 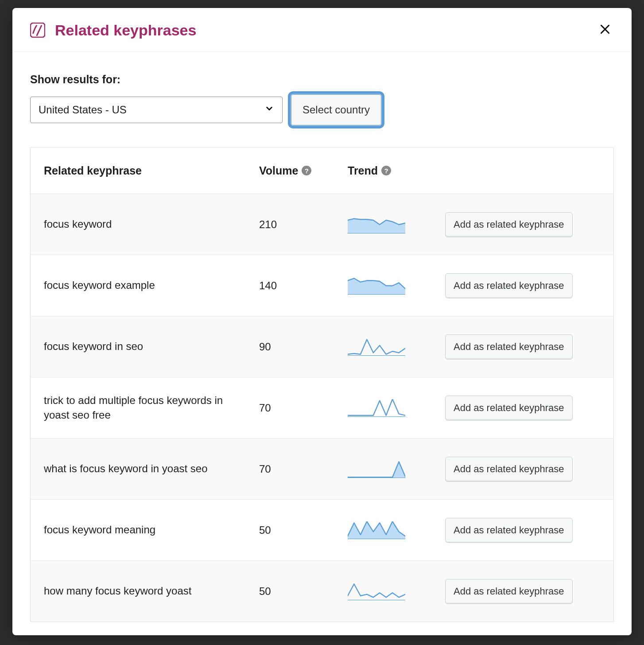 What do you see at coordinates (269, 110) in the screenshot?
I see `chevron-down-icon` at bounding box center [269, 110].